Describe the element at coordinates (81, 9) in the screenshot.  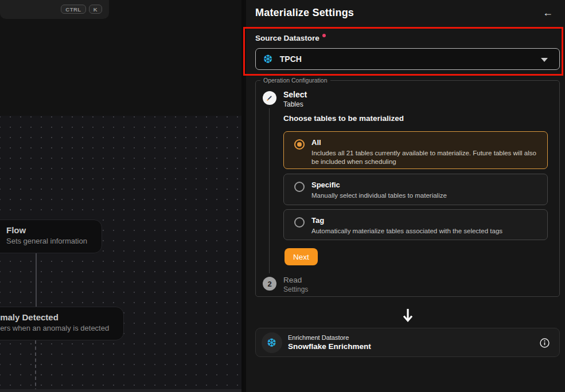
I see `keyboard-shortcut: CTRL K` at that location.